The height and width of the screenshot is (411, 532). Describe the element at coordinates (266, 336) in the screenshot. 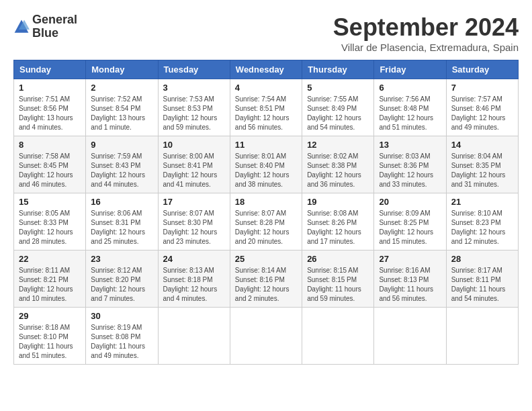

I see `calendar-week-row: 29Sunrise: 8:18 AM Sunset: 8:10 PM Dayli…` at that location.